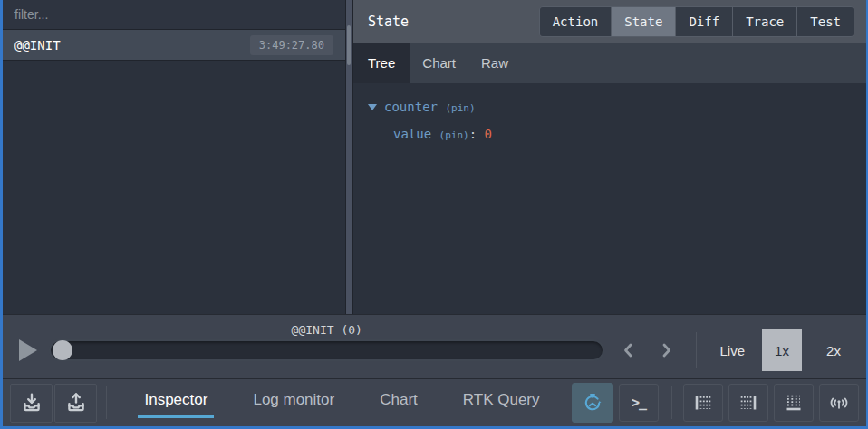 The image size is (868, 429). I want to click on dock-right-button, so click(748, 403).